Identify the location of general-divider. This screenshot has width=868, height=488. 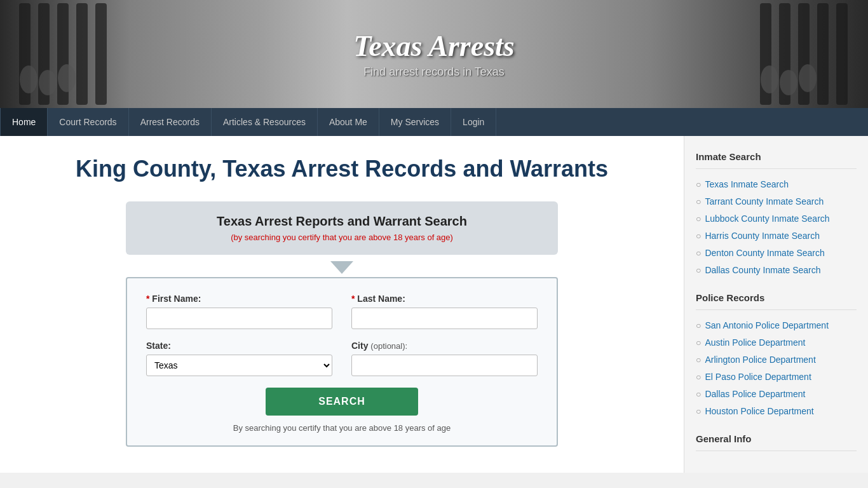
(776, 451).